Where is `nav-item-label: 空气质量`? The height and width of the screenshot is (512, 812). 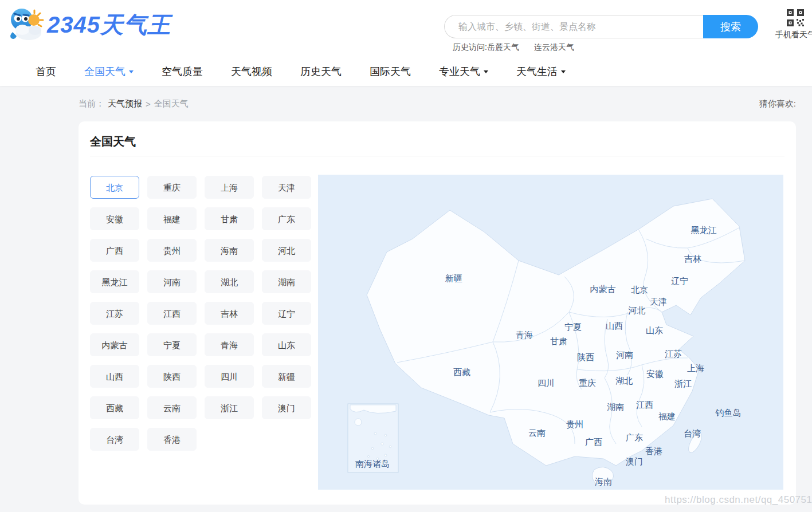 nav-item-label: 空气质量 is located at coordinates (182, 72).